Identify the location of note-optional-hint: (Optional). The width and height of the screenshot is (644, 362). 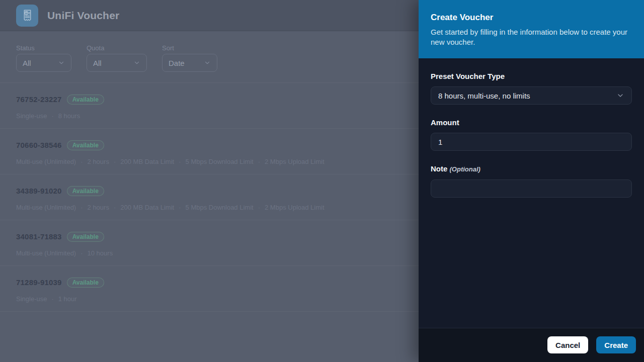
(465, 169).